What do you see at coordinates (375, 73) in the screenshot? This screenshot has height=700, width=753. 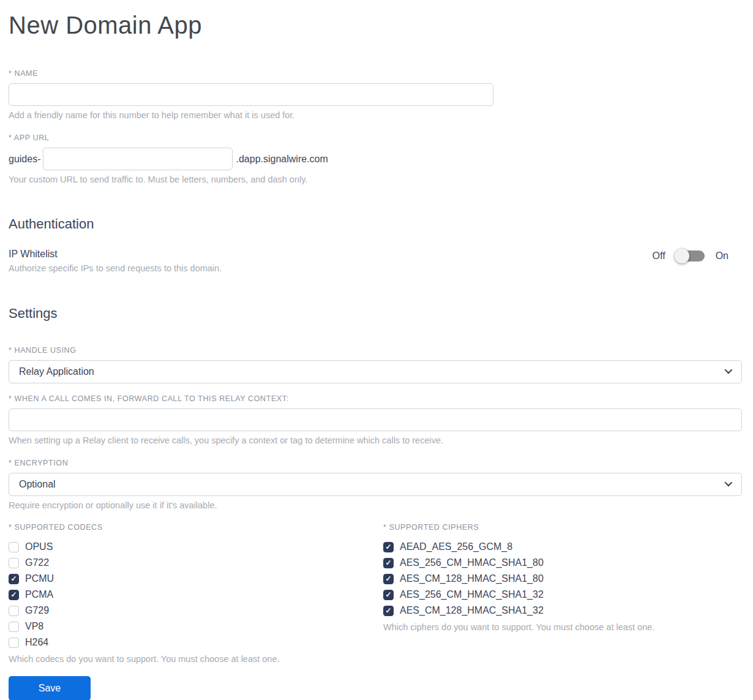 I see `name-field-label: * NAME` at bounding box center [375, 73].